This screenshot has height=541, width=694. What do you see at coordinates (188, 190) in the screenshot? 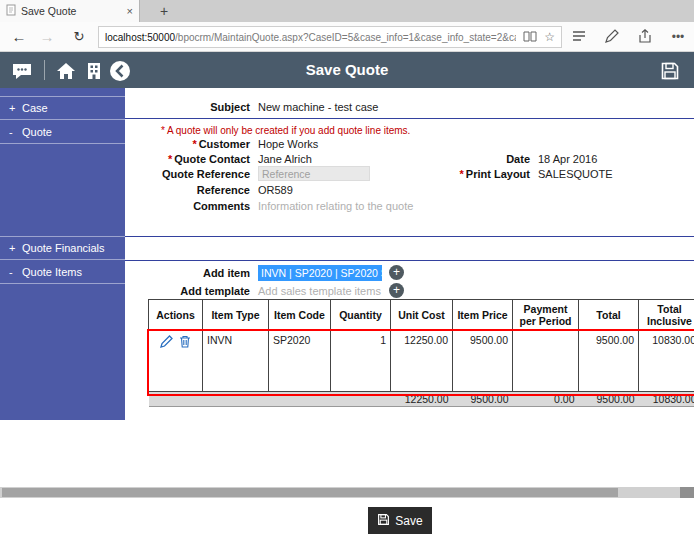
I see `reference-label: Reference` at bounding box center [188, 190].